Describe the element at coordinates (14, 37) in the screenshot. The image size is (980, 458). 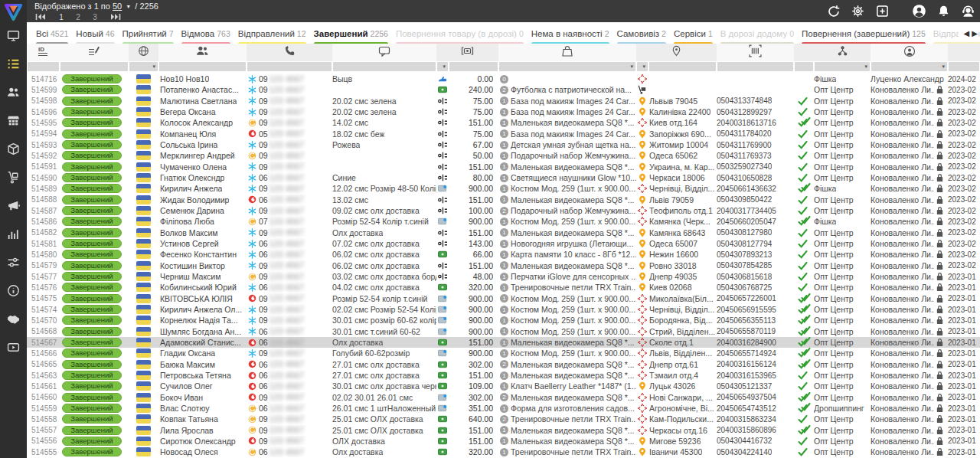
I see `sidebar-item-dashboard` at that location.